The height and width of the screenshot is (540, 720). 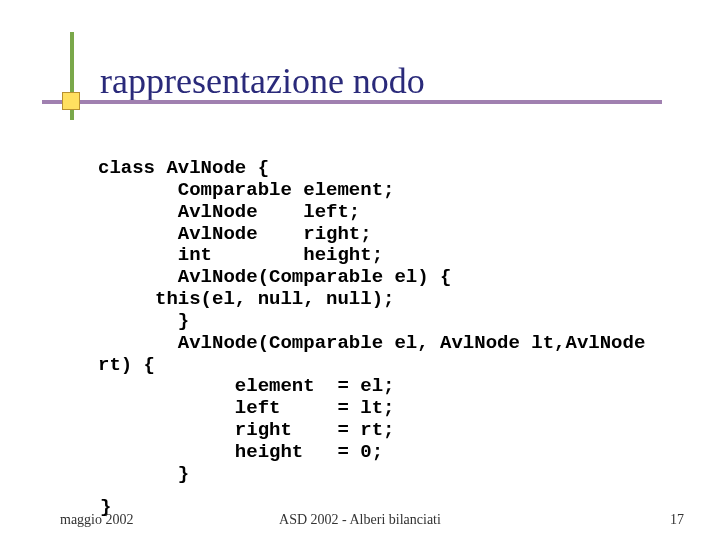 What do you see at coordinates (238, 82) in the screenshot?
I see `slide-title-area: rappresentazione nodo` at bounding box center [238, 82].